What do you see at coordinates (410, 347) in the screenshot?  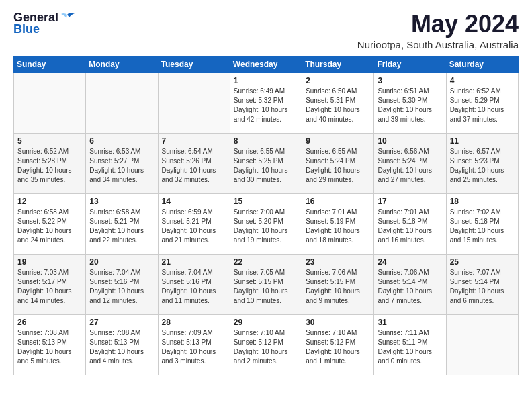 I see `cell-daylight-info: Sunrise: 7:11 AM Sunset: 5:11 PM Dayligh…` at bounding box center [410, 347].